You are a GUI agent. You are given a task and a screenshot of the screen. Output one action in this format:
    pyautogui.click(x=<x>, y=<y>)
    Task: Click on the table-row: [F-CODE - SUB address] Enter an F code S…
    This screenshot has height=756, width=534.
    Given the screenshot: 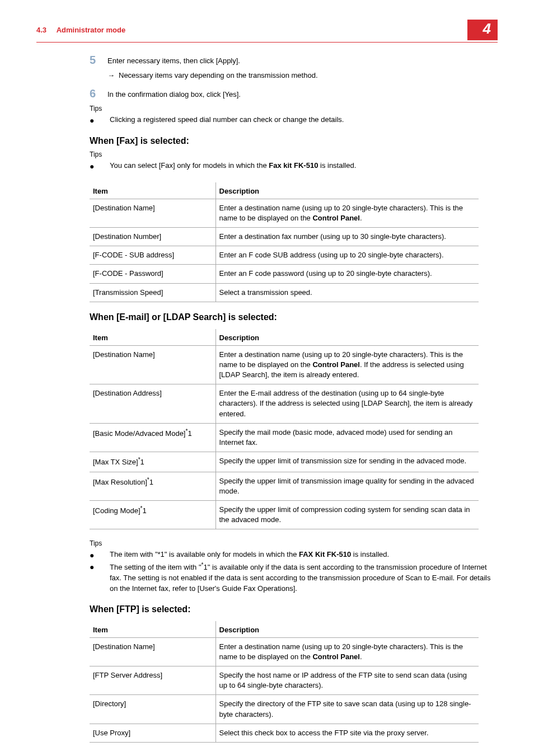 What is the action you would take?
    pyautogui.click(x=284, y=255)
    